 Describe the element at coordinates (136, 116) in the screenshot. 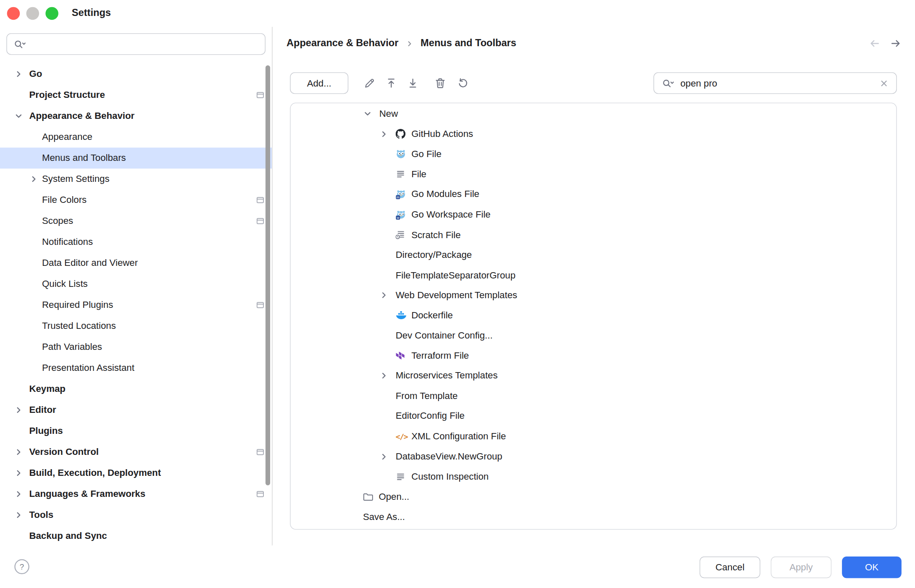

I see `sidebar-item-appearance-behavior: Appearance & Behavior` at that location.